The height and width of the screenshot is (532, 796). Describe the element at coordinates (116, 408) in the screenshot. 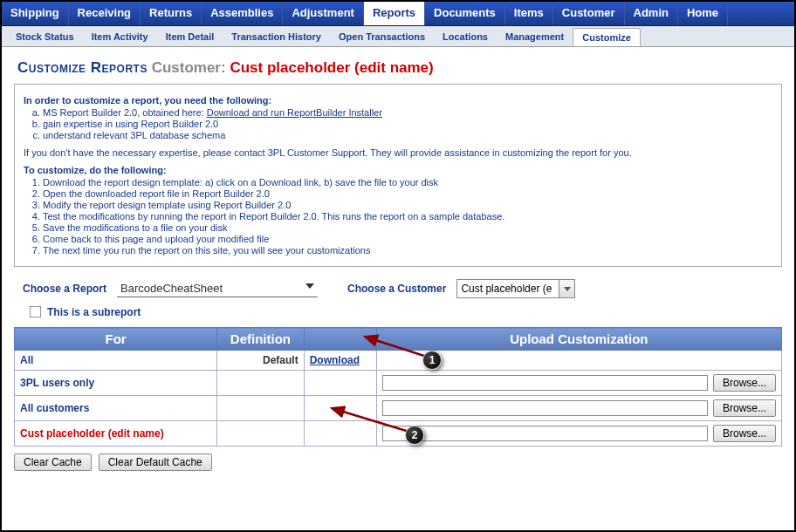

I see `row-for-label: All customers` at that location.